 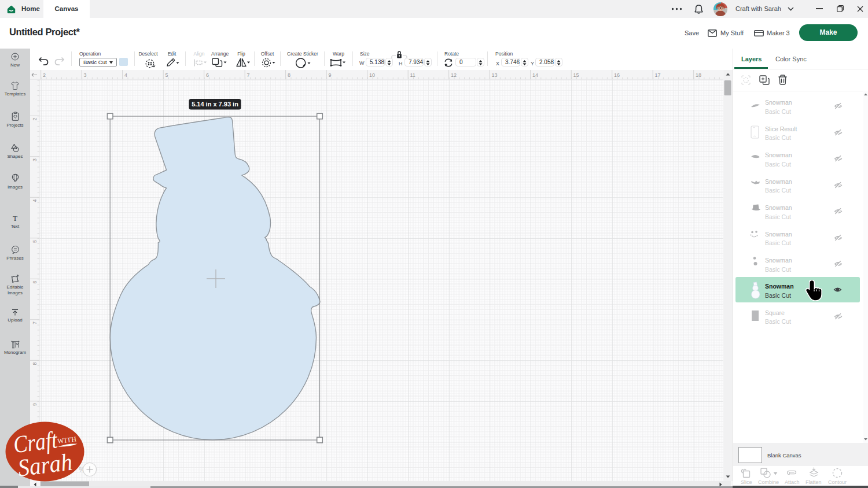 What do you see at coordinates (413, 75) in the screenshot?
I see `svg-text: 11` at bounding box center [413, 75].